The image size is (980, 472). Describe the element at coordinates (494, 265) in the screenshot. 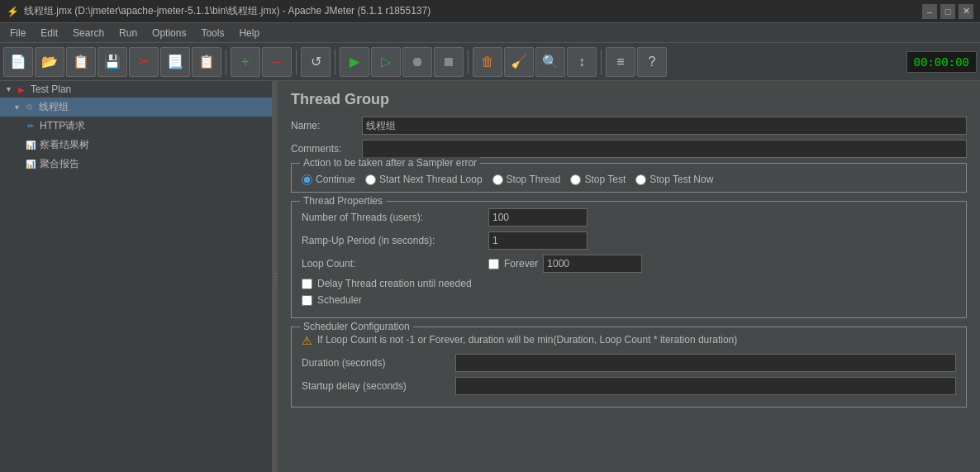

I see `forever-checkbox` at that location.